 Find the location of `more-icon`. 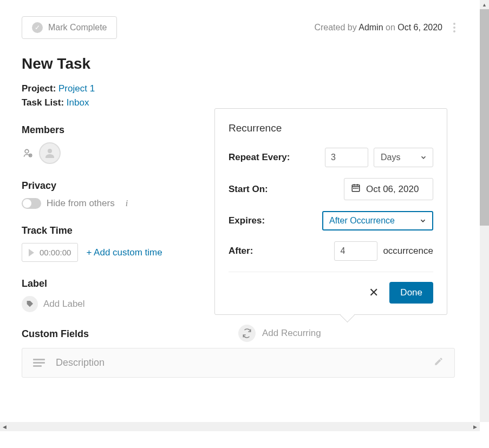

more-icon is located at coordinates (454, 28).